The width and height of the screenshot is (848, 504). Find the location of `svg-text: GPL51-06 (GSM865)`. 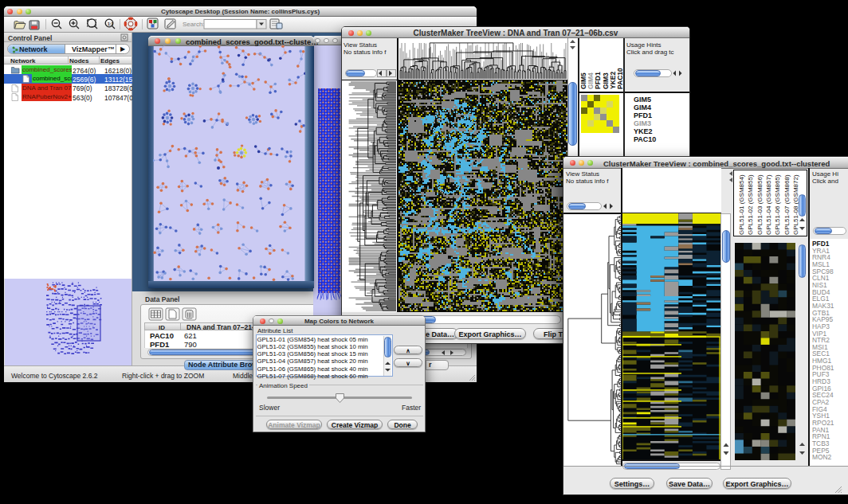

svg-text: GPL51-06 (GSM865) is located at coordinates (778, 205).